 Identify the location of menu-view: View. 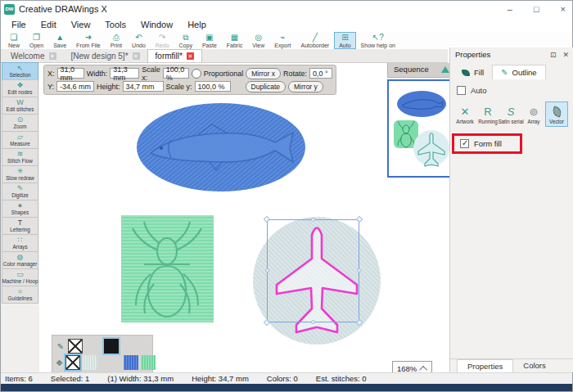
(81, 25).